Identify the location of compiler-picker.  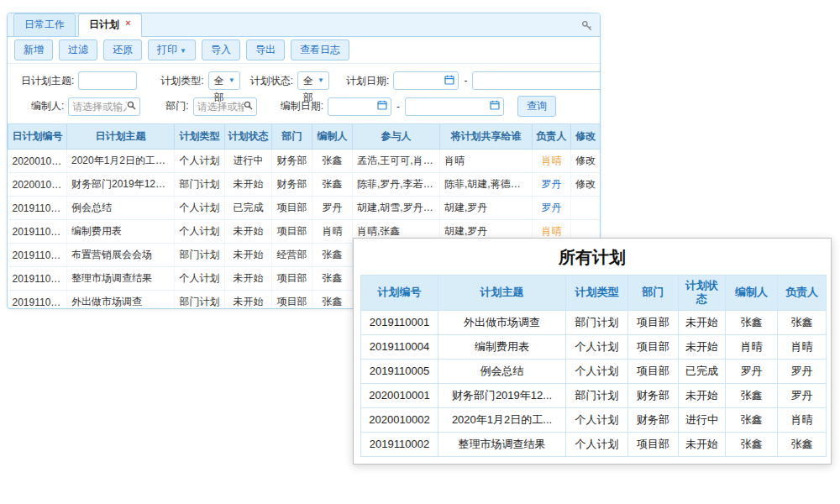
(104, 107).